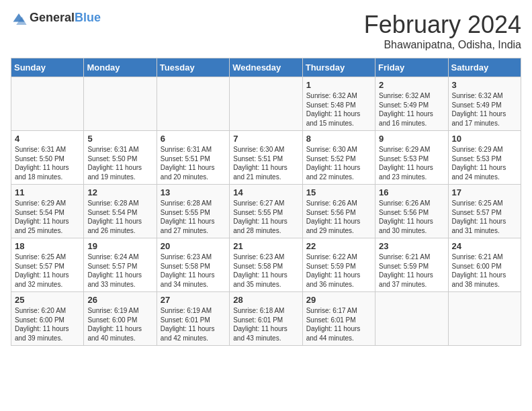  Describe the element at coordinates (266, 138) in the screenshot. I see `day-number: 7` at that location.